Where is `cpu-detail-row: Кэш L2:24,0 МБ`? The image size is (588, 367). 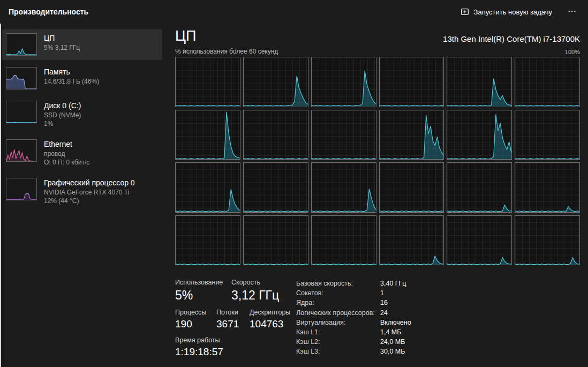
cpu-detail-row: Кэш L2:24,0 МБ is located at coordinates (353, 342).